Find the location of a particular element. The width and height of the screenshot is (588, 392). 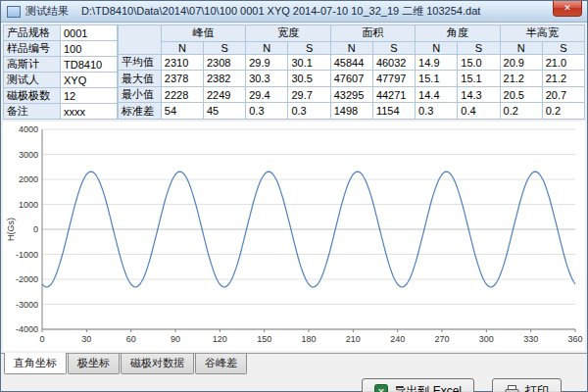

stats-cell: 2249 is located at coordinates (225, 94).